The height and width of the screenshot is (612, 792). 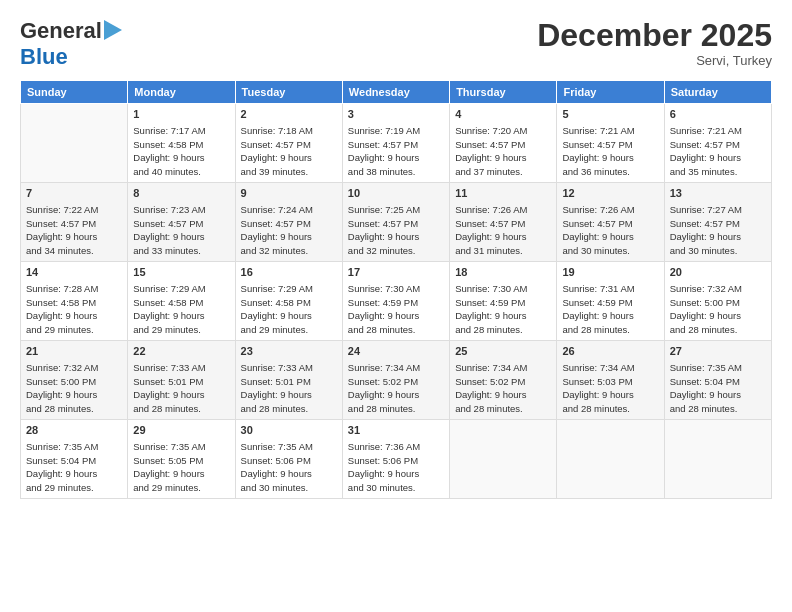 What do you see at coordinates (610, 222) in the screenshot?
I see `table-row: 12Sunrise: 7:26 AMSunset: 4:57 PMDayligh…` at bounding box center [610, 222].